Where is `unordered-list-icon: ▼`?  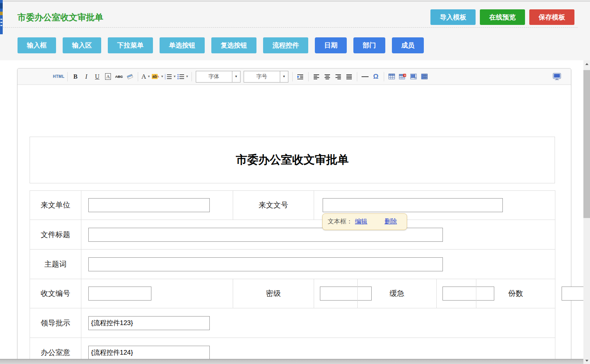 unordered-list-icon: ▼ is located at coordinates (183, 77).